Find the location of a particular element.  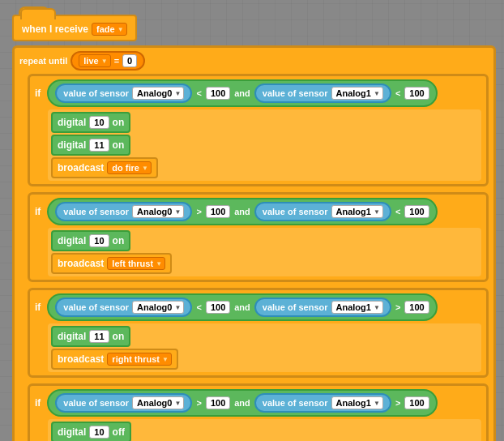

if4-val2: 100 is located at coordinates (416, 403).